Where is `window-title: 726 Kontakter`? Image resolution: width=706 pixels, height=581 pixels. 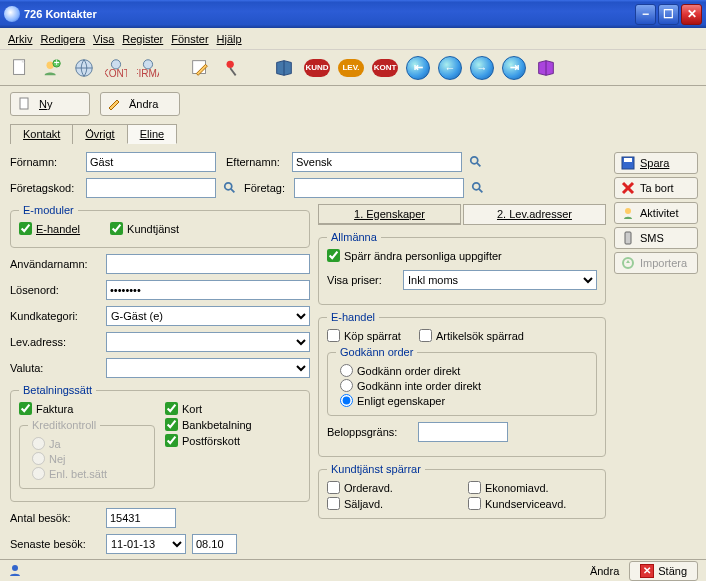 window-title: 726 Kontakter is located at coordinates (330, 14).